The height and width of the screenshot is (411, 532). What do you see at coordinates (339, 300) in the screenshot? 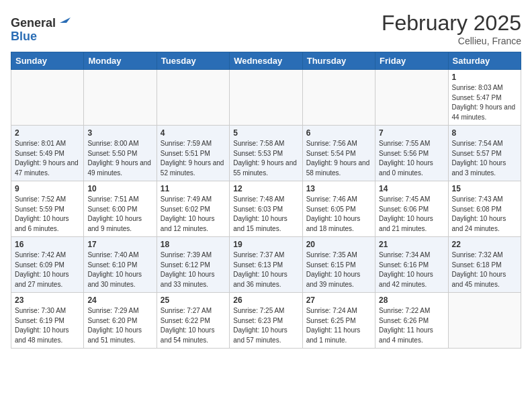
I see `day-number: 27` at bounding box center [339, 300].